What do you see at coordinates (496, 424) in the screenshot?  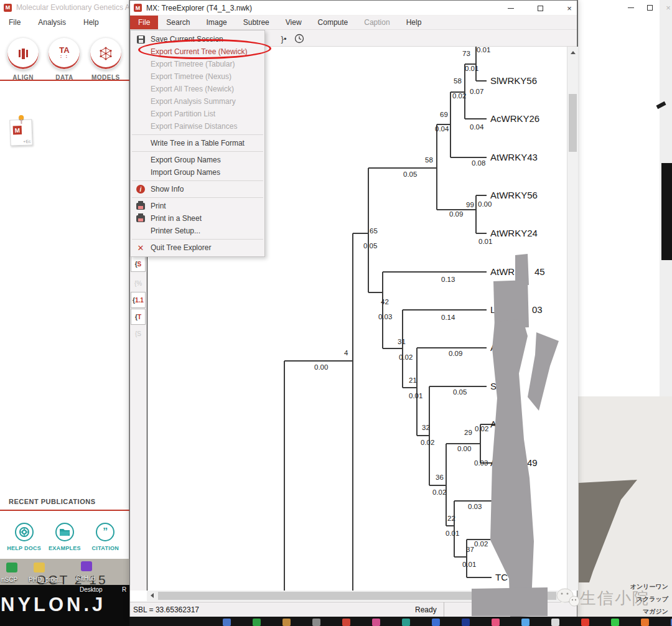 I see `taxon-label: Ac` at bounding box center [496, 424].